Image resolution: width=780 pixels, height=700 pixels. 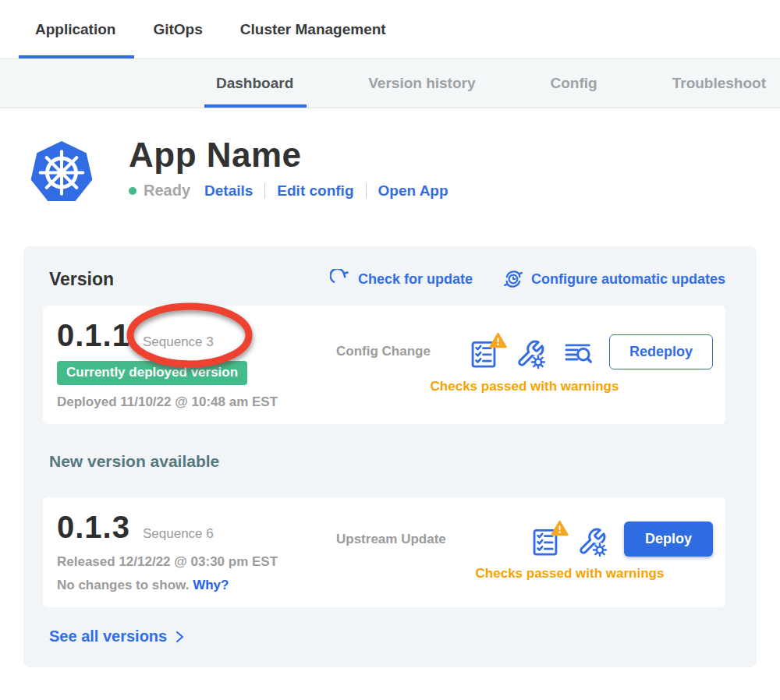 What do you see at coordinates (390, 84) in the screenshot?
I see `sub-nav: Dashboard Version history Config Trouble…` at bounding box center [390, 84].